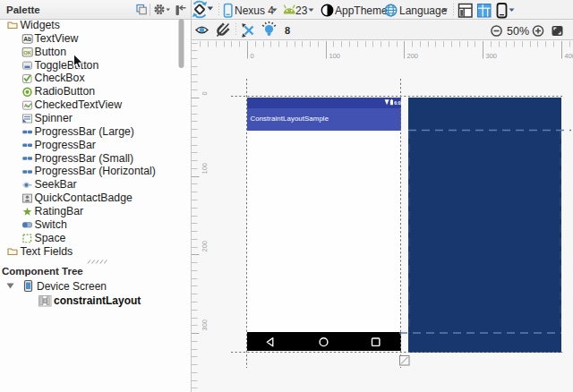 The width and height of the screenshot is (573, 392). I want to click on svg-text: 6:00, so click(398, 103).